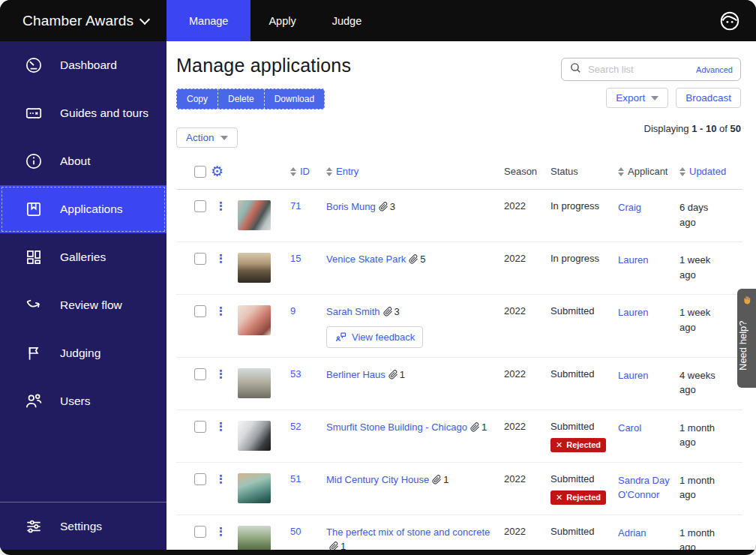  Describe the element at coordinates (630, 428) in the screenshot. I see `applicant-link: Carol` at that location.